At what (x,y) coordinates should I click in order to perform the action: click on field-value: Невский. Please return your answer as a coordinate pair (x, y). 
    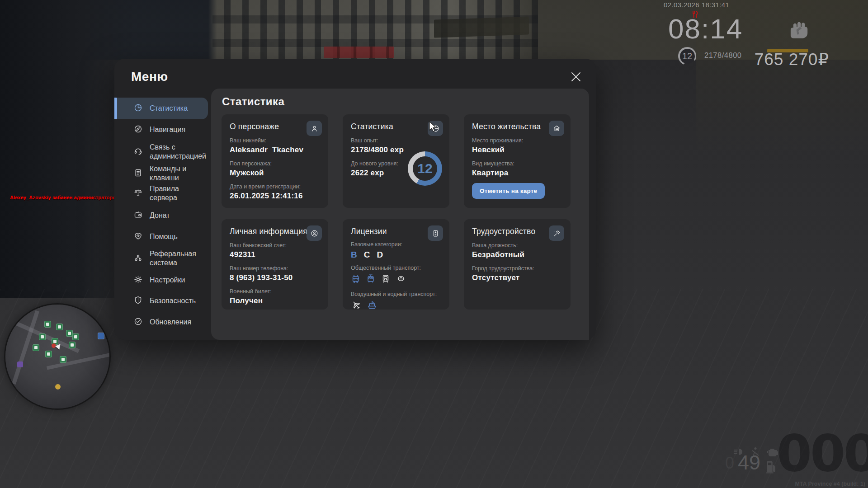
    Looking at the image, I should click on (517, 150).